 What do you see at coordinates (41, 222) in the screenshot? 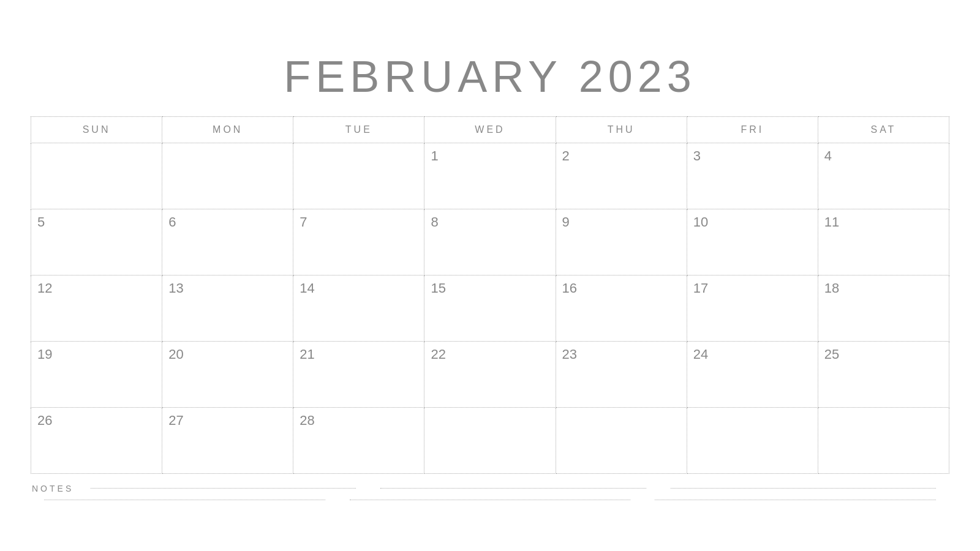
I see `day-number: 5` at bounding box center [41, 222].